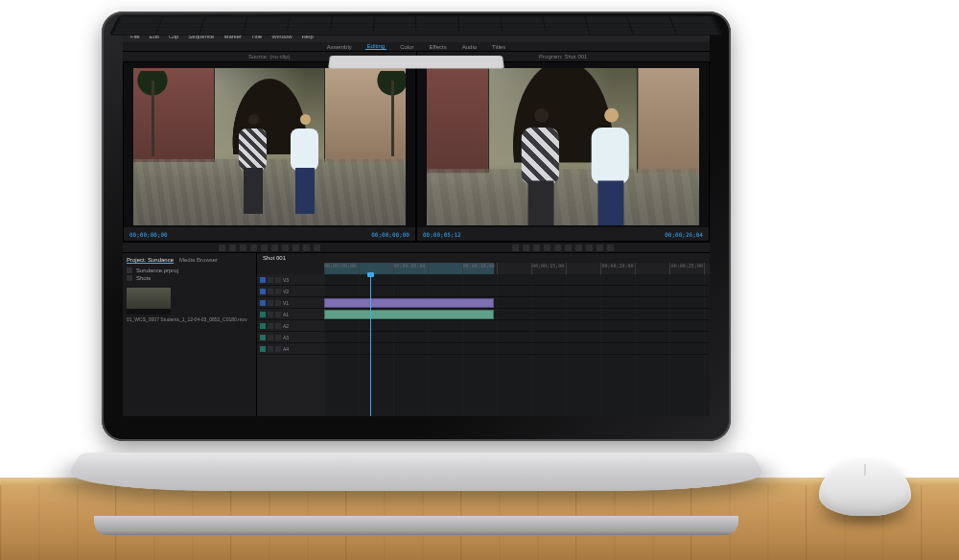 This screenshot has height=560, width=959. Describe the element at coordinates (517, 338) in the screenshot. I see `track-a3` at that location.